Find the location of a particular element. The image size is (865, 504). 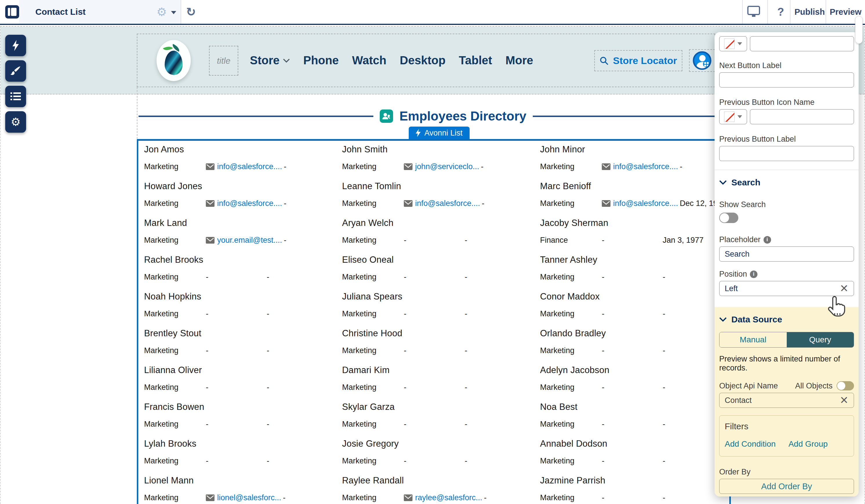

settings-button: ⚙ is located at coordinates (16, 122).